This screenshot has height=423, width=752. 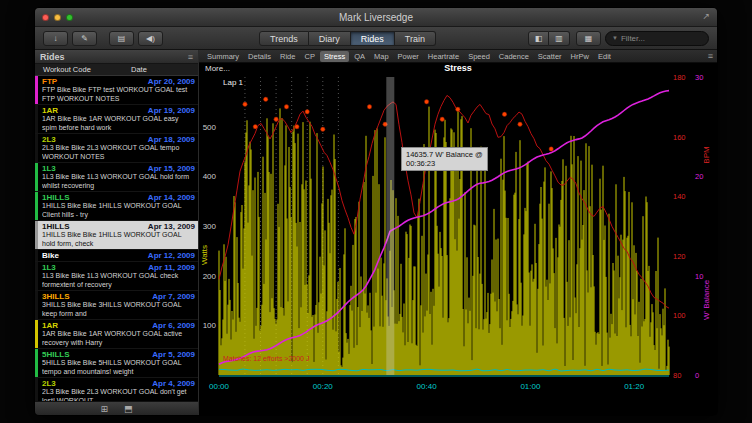 What do you see at coordinates (116, 306) in the screenshot?
I see `ride-list-item: 3HILLS Apr 7, 2009 3HILLS Bike Bike 3HIL…` at bounding box center [116, 306].